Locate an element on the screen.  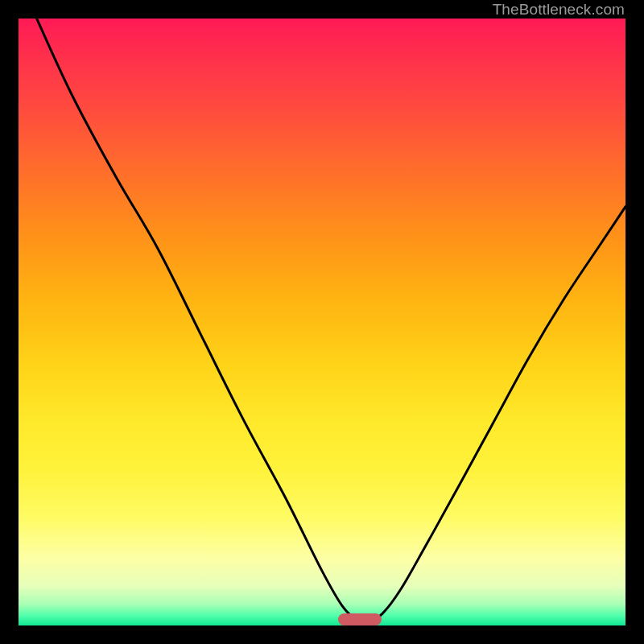
minimum-marker-pill is located at coordinates (360, 620).